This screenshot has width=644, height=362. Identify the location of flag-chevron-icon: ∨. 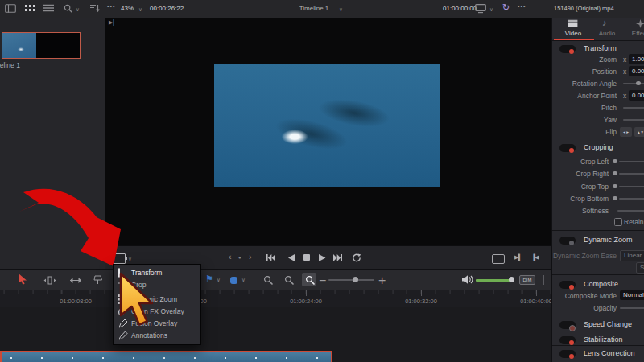
(219, 280).